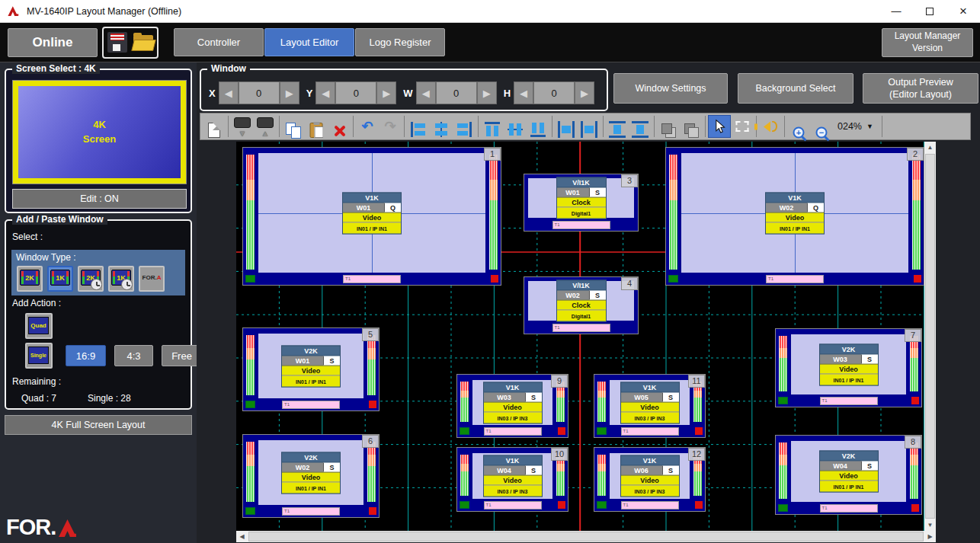  What do you see at coordinates (390, 126) in the screenshot?
I see `redo-button: ↷` at bounding box center [390, 126].